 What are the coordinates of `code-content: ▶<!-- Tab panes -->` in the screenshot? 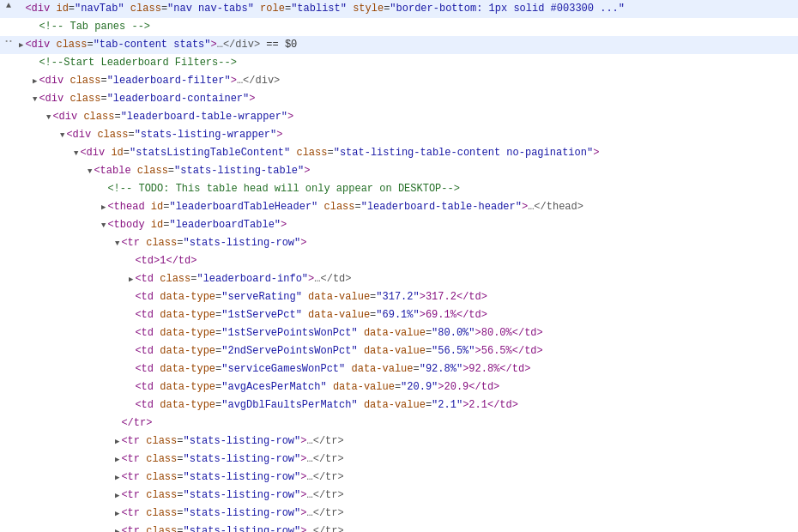 It's located at (84, 27).